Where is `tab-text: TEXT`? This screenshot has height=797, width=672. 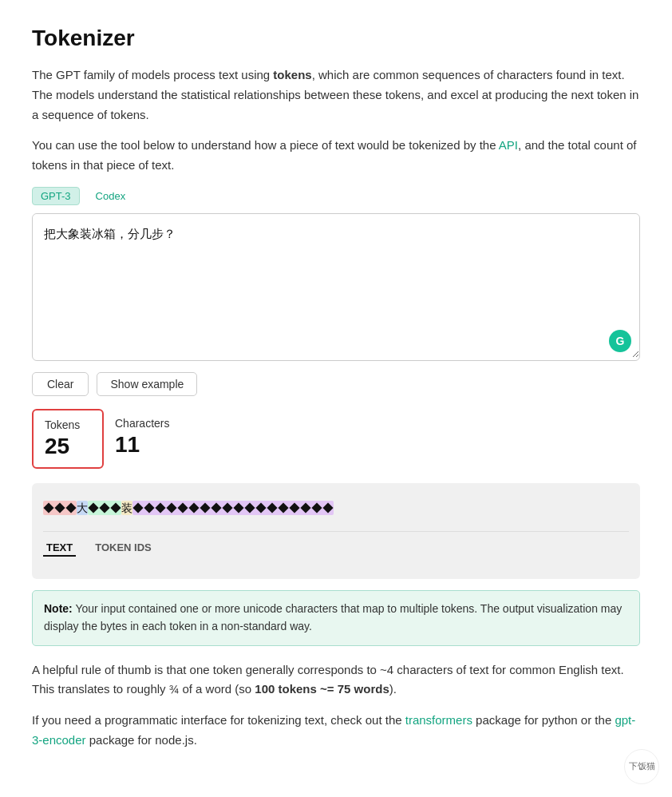 tab-text: TEXT is located at coordinates (59, 548).